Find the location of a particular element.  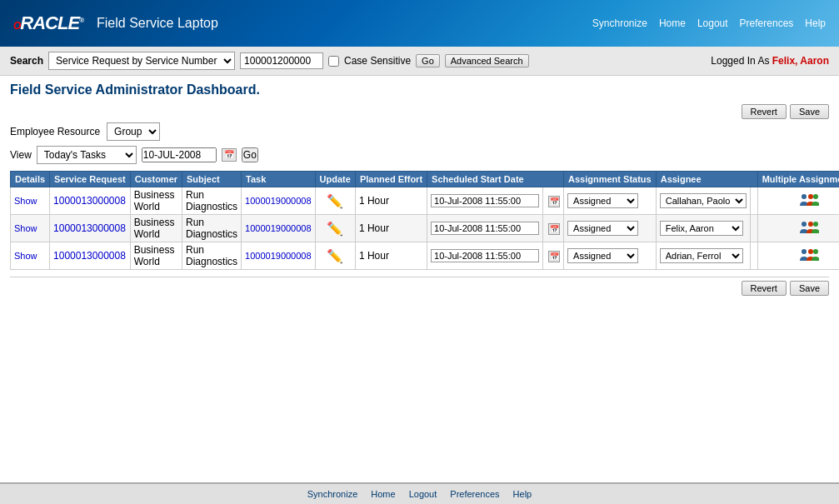

app-header: ORACLE® Field Service Laptop Synchronize… is located at coordinates (420, 23).